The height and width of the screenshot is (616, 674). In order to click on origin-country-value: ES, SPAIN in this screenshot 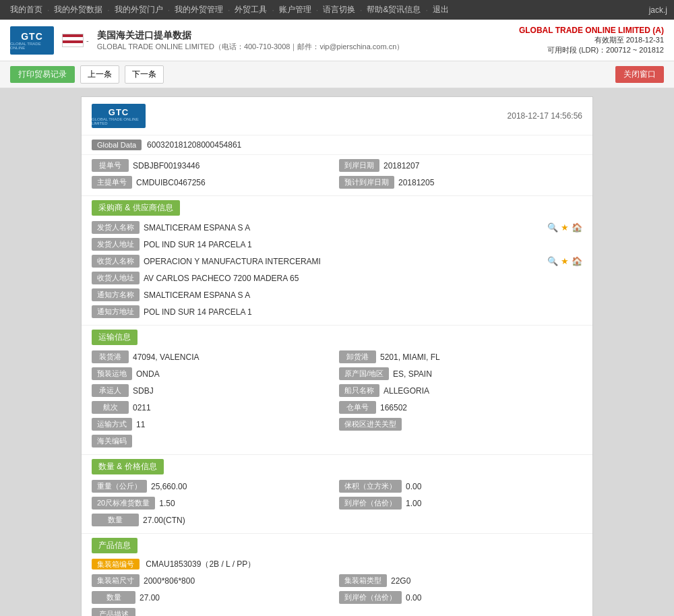, I will do `click(412, 374)`.